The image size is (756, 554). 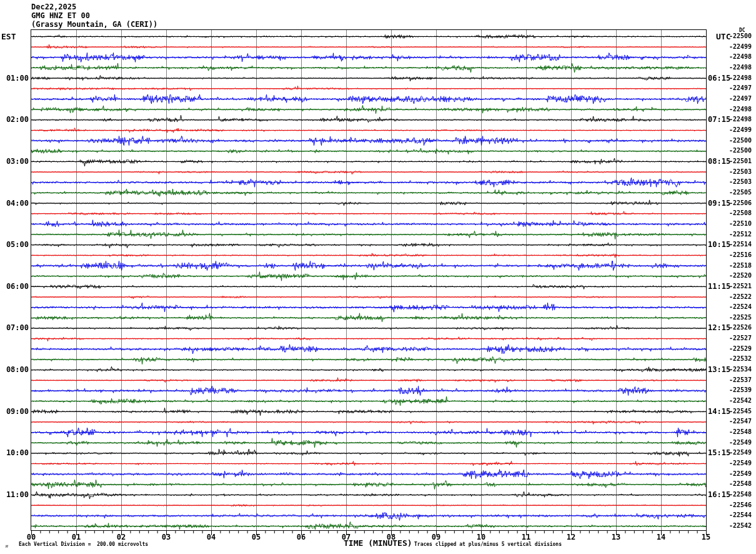 What do you see at coordinates (740, 328) in the screenshot?
I see `dc-value: -22526` at bounding box center [740, 328].